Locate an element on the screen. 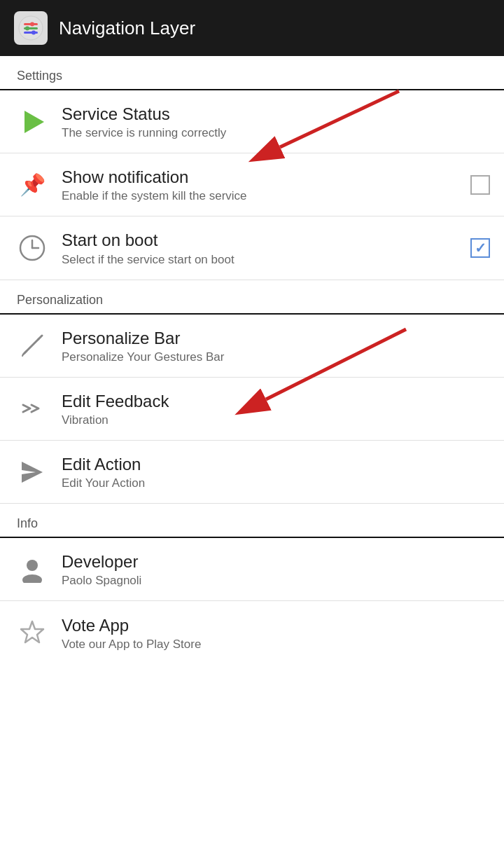  personalize-bar-subtitle: Personalize Your Gestures Bar is located at coordinates (276, 357).